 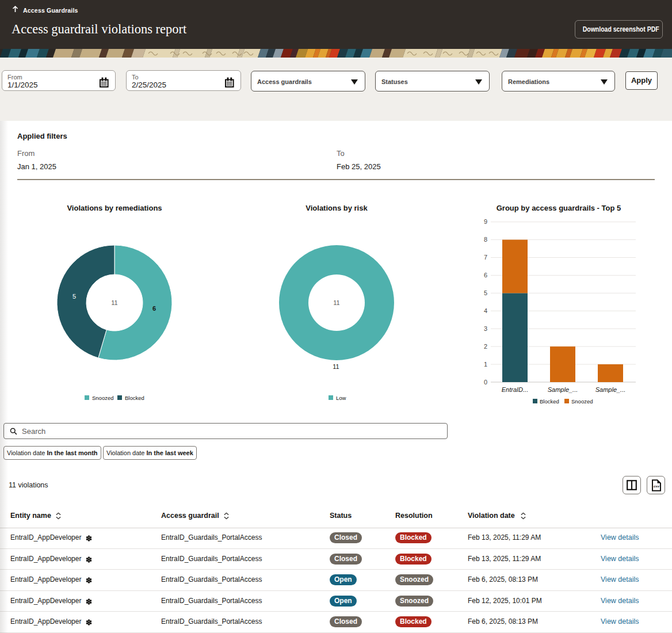 What do you see at coordinates (486, 311) in the screenshot?
I see `svg-text: 4` at bounding box center [486, 311].